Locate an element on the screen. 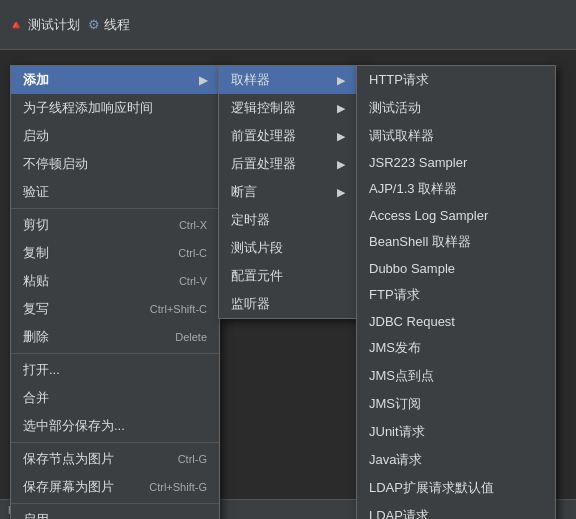 The height and width of the screenshot is (519, 576). menu1-item-validate: 验证 is located at coordinates (115, 192).